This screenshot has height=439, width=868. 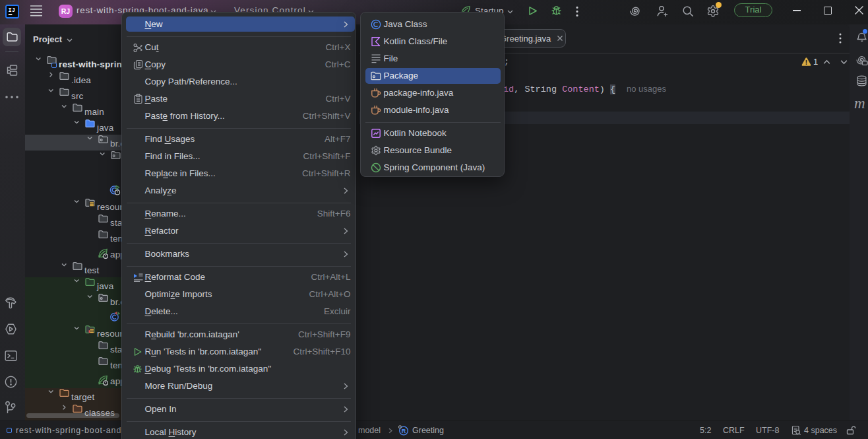 I want to click on svg-text: R, so click(x=404, y=431).